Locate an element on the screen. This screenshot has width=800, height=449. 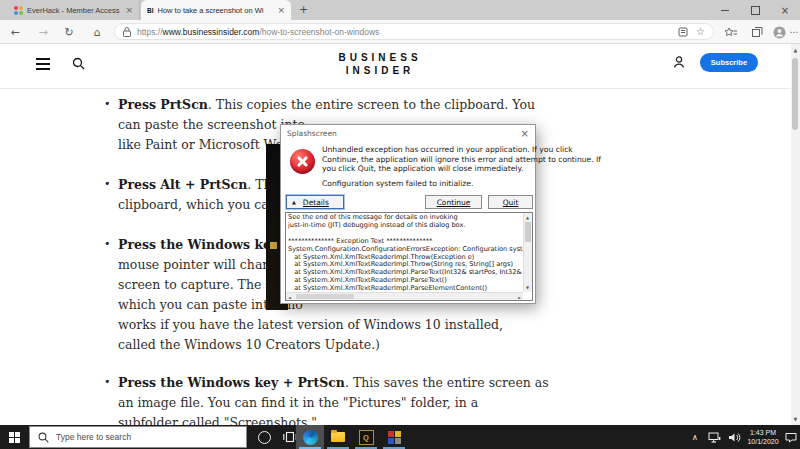
taskbar-search-input: Type here to search is located at coordinates (138, 437).